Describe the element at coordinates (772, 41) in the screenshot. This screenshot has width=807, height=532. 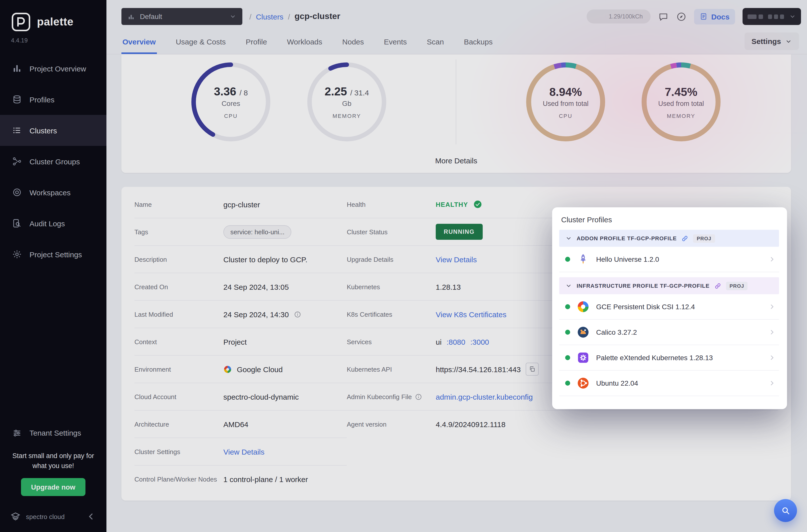
I see `settings-button: Settings` at that location.